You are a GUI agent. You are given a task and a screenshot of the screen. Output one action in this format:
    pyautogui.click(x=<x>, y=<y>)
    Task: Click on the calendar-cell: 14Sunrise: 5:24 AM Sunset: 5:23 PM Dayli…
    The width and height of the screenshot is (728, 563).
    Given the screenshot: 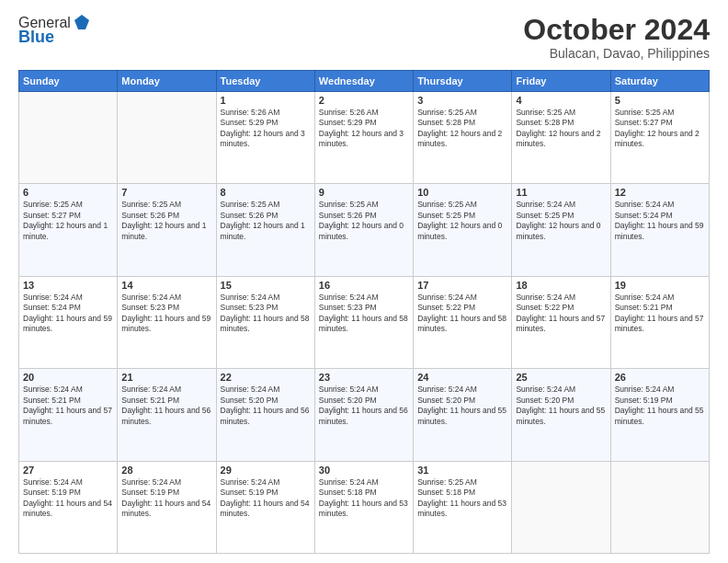 What is the action you would take?
    pyautogui.click(x=167, y=322)
    